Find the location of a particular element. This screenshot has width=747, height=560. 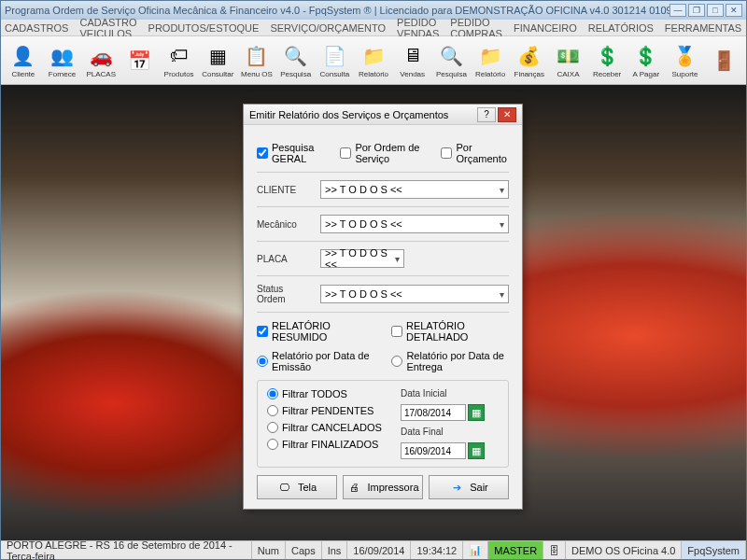

menu-produtos-estoque: PRODUTOS/ESTOQUE is located at coordinates (204, 28).